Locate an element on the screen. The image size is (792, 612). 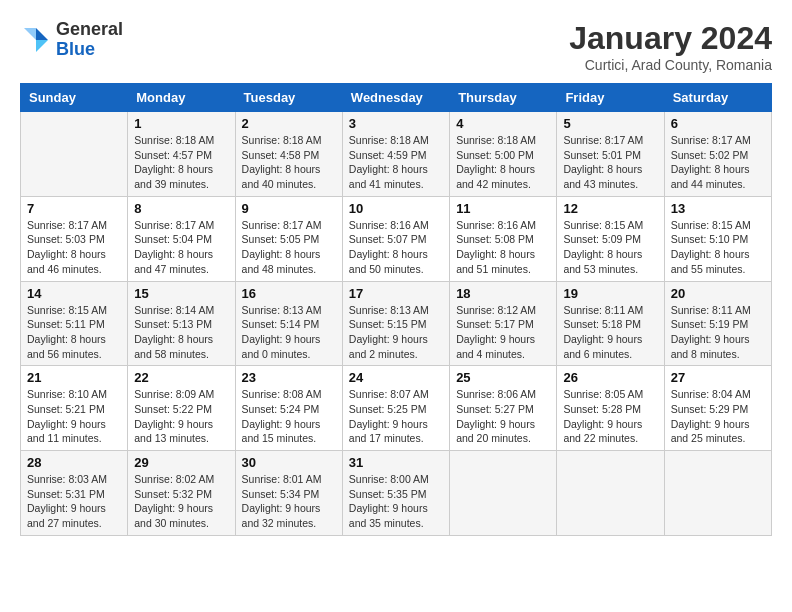
week-row-3: 14Sunrise: 8:15 AM Sunset: 5:11 PM Dayli… is located at coordinates (396, 324).